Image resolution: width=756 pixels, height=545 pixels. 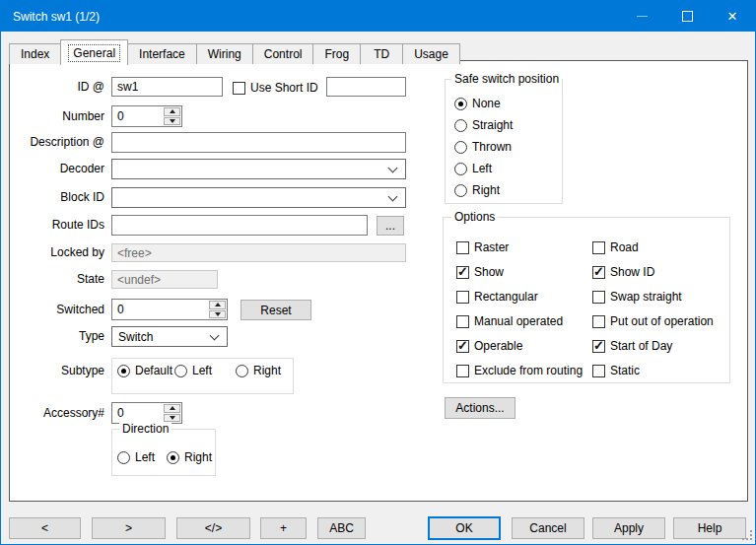 I want to click on block-id-label: Block ID, so click(x=57, y=197).